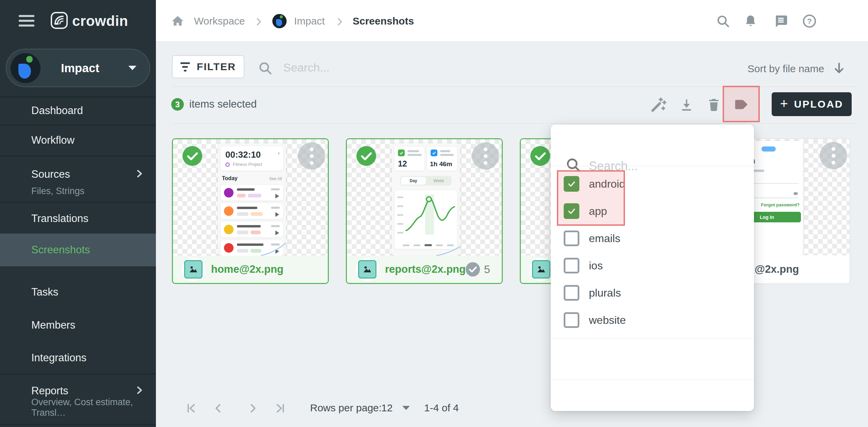 The height and width of the screenshot is (427, 868). Describe the element at coordinates (253, 408) in the screenshot. I see `next-page-icon` at that location.